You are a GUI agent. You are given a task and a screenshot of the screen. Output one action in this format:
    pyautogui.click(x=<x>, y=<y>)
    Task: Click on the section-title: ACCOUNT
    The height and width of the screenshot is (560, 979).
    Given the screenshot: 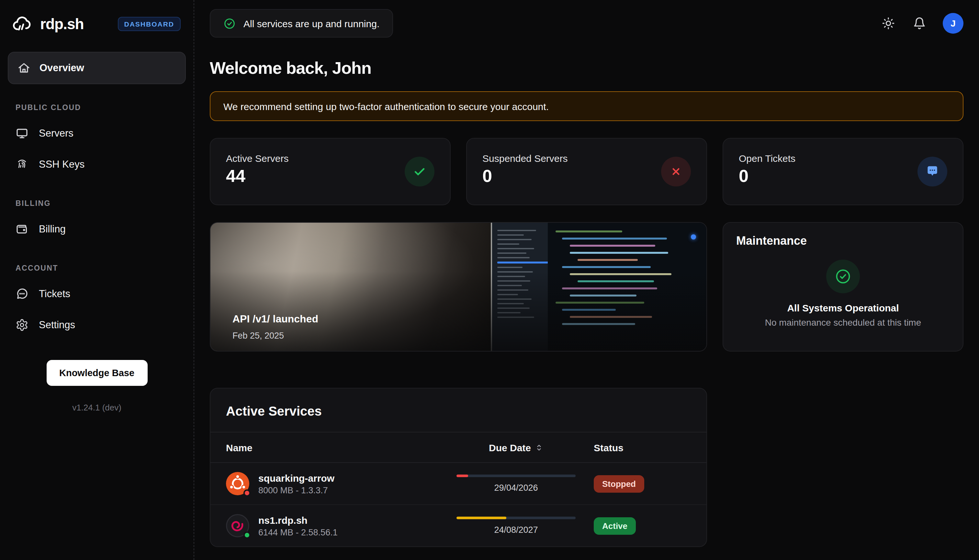 What is the action you would take?
    pyautogui.click(x=97, y=268)
    